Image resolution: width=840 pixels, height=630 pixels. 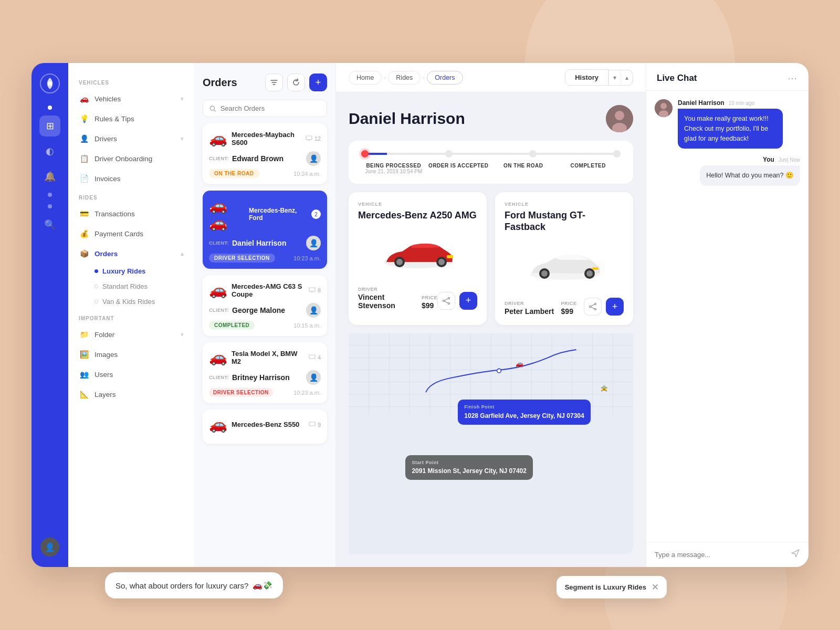 I want to click on sidebar-sub-luxury: Luxury Rides, so click(x=131, y=271).